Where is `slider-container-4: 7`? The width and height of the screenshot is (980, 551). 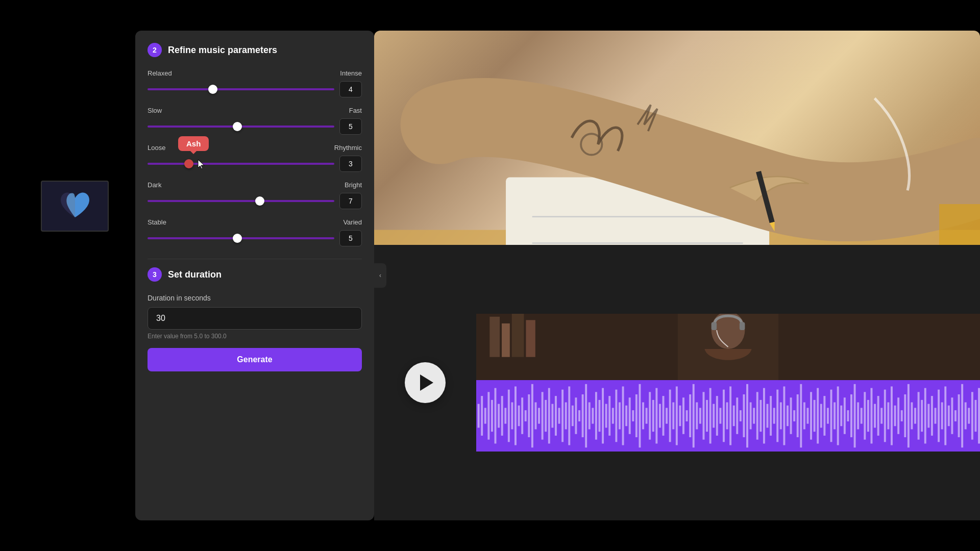 slider-container-4: 7 is located at coordinates (255, 201).